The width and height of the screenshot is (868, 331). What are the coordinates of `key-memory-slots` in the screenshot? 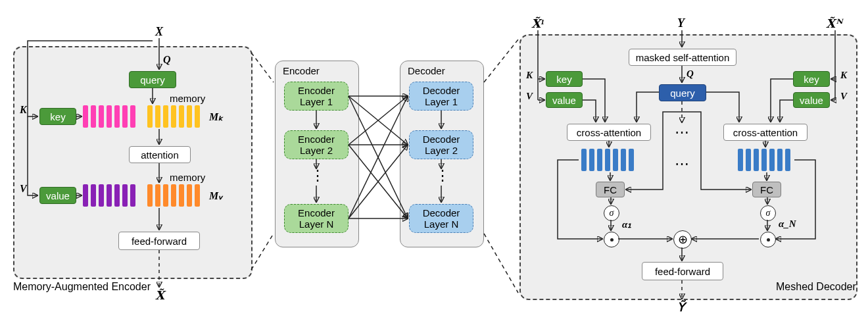 It's located at (174, 116).